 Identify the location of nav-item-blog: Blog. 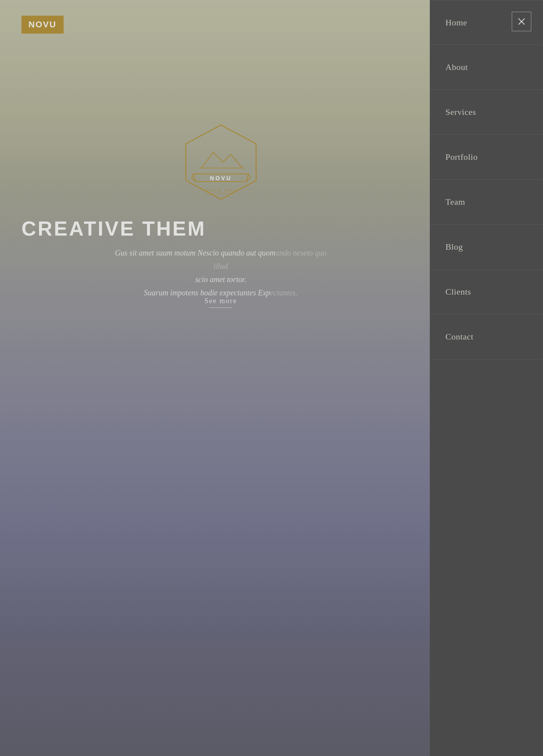
(486, 247).